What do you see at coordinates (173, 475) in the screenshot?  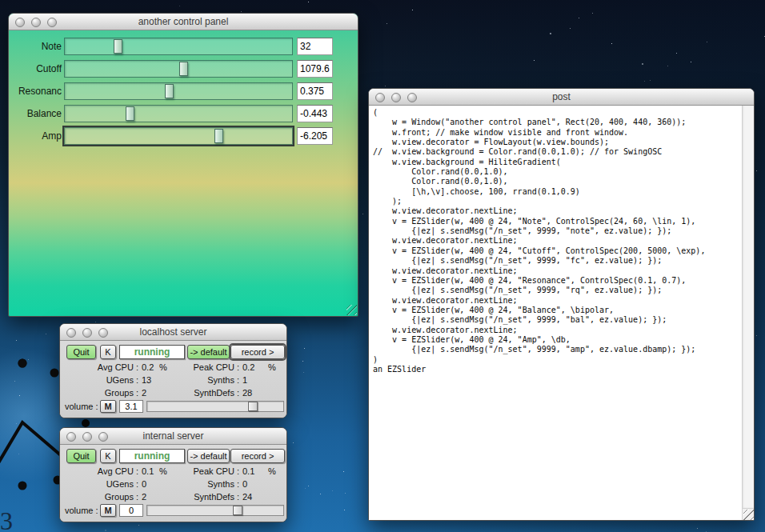 I see `internal-server-window: internal server Quit K running -> defaul…` at bounding box center [173, 475].